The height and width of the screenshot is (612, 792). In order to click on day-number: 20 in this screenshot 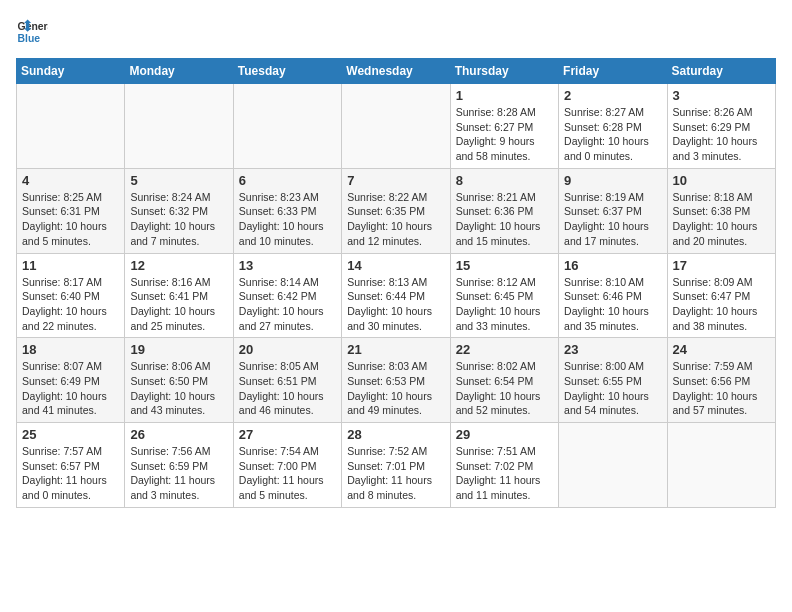, I will do `click(288, 350)`.